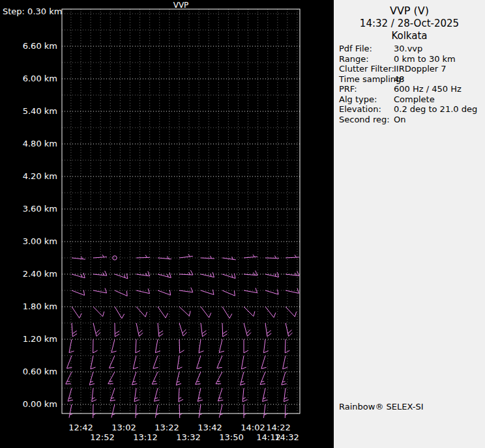  I want to click on param-label: Elevation:, so click(360, 109).